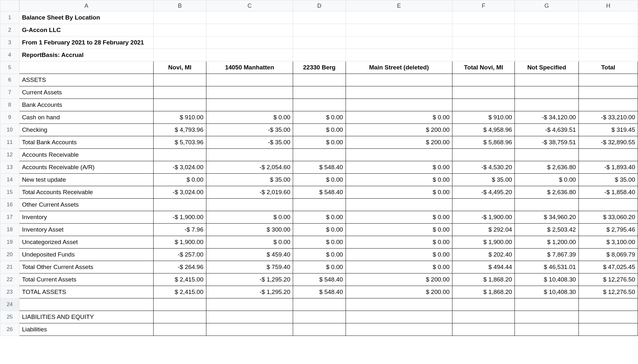 The image size is (638, 364). Describe the element at coordinates (250, 168) in the screenshot. I see `cell-C13: -$ 2,054.60` at that location.